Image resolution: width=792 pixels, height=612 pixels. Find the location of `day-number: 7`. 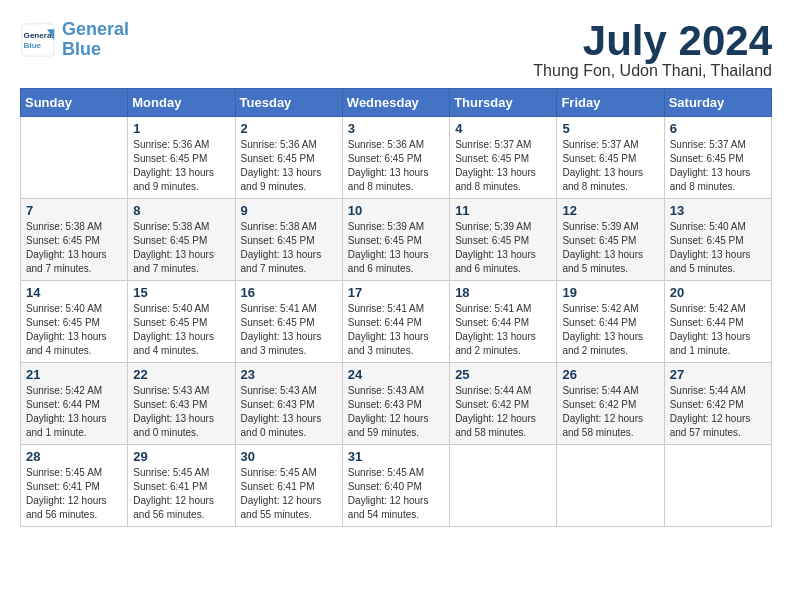

day-number: 7 is located at coordinates (74, 210).